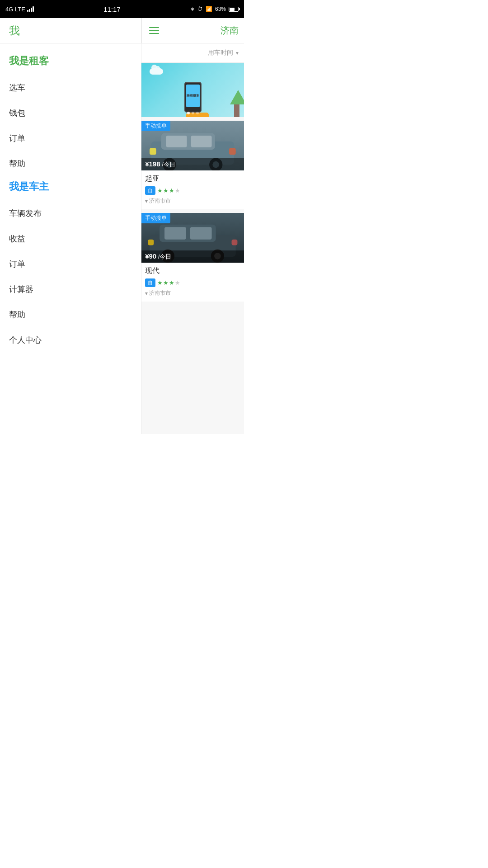 This screenshot has width=488, height=868. I want to click on car-image-1: 手动接单 ¥198 /今日, so click(192, 146).